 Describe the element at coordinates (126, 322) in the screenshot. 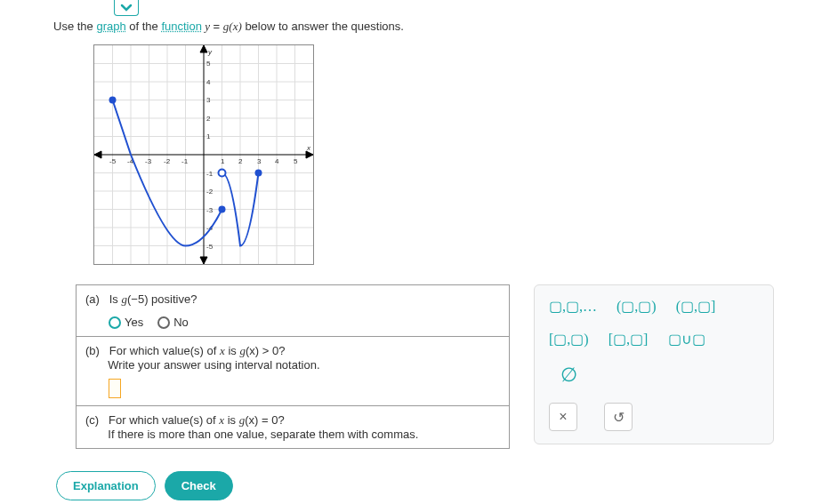

I see `radio-yes: Yes` at that location.